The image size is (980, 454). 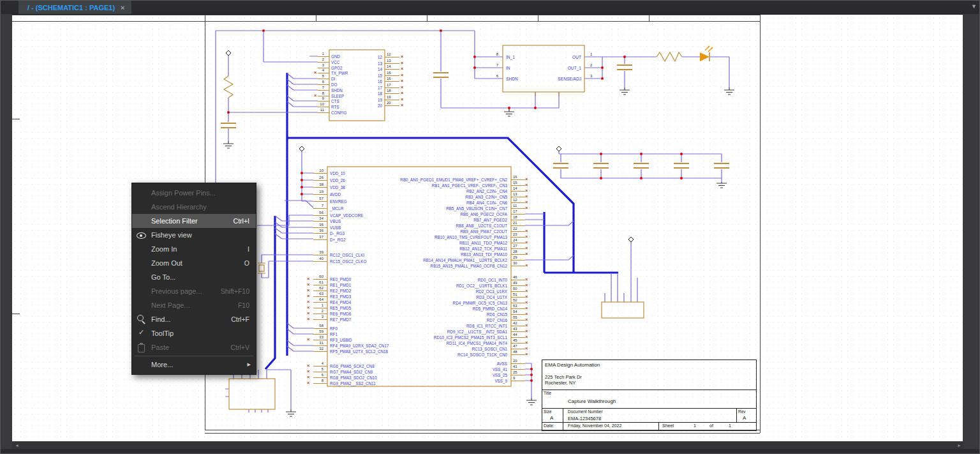 I want to click on u1-pin-row: OUT1, so click(x=572, y=57).